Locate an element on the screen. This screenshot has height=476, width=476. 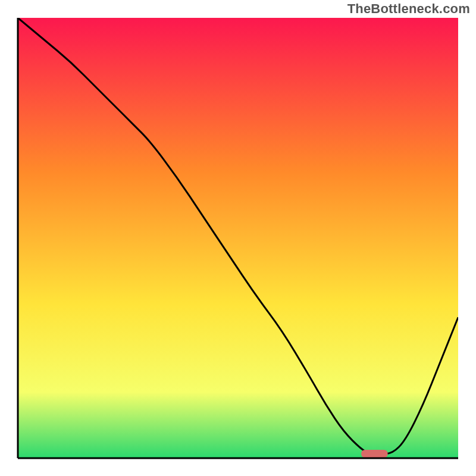
watermark-text: TheBottleneck.com is located at coordinates (409, 9).